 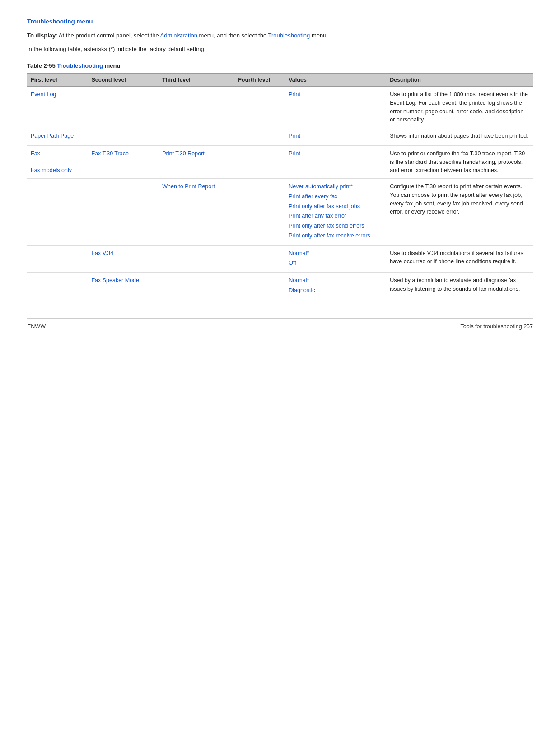 What do you see at coordinates (336, 80) in the screenshot?
I see `col-header-values: Values` at bounding box center [336, 80].